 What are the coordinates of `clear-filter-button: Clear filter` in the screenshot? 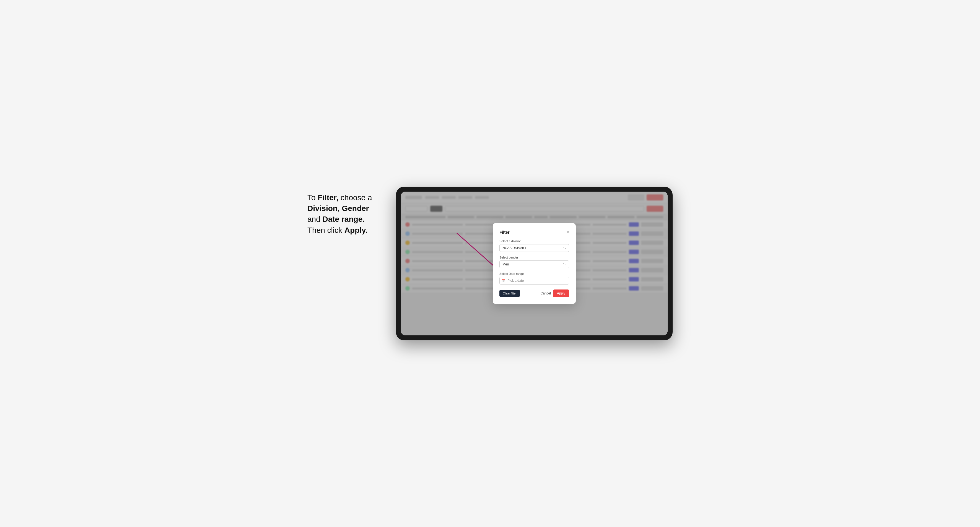 It's located at (510, 294).